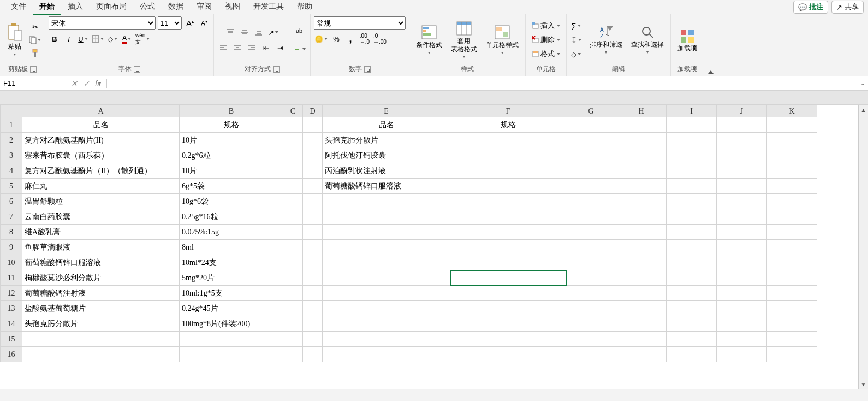 This screenshot has height=401, width=868. I want to click on cell-K7, so click(792, 217).